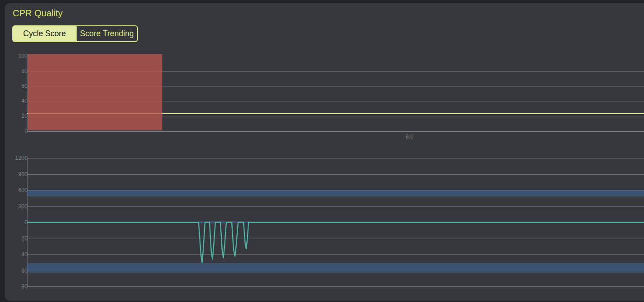  I want to click on top-y-axis-labels: 100 80 60 40 20 0, so click(15, 93).